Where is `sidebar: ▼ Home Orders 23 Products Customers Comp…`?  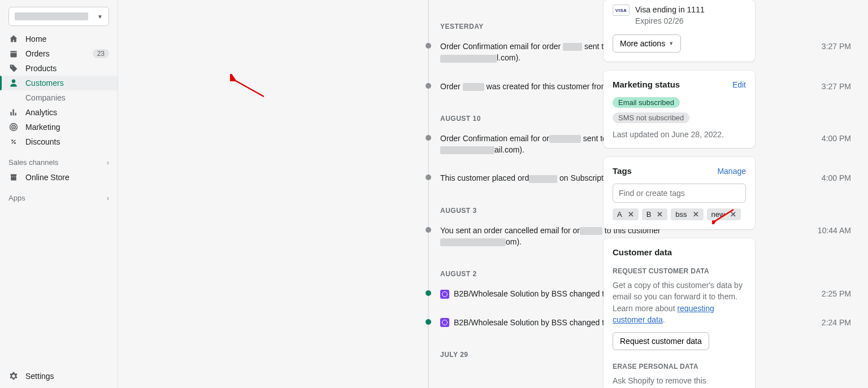
sidebar: ▼ Home Orders 23 Products Customers Comp… is located at coordinates (59, 194).